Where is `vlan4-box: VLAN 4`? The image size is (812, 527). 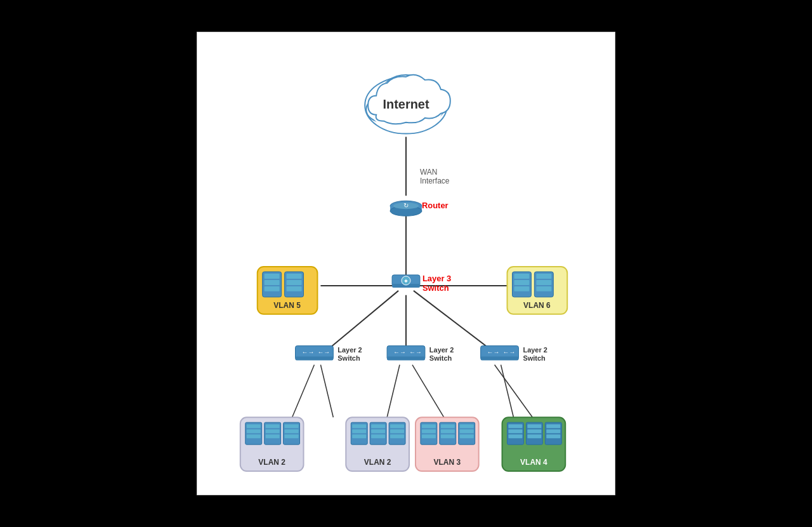 vlan4-box: VLAN 4 is located at coordinates (534, 444).